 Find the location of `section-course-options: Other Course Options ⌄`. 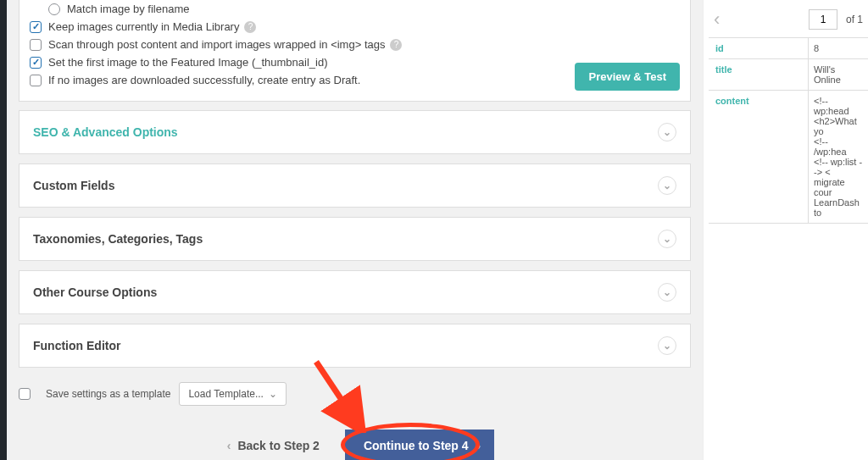

section-course-options: Other Course Options ⌄ is located at coordinates (354, 292).